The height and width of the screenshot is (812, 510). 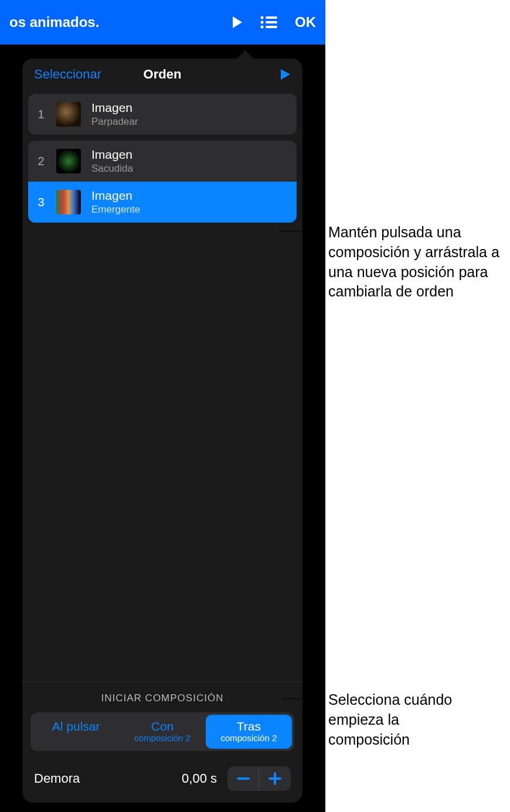 I want to click on callout-start-build: Selecciona cuándo empieza la composición, so click(x=404, y=719).